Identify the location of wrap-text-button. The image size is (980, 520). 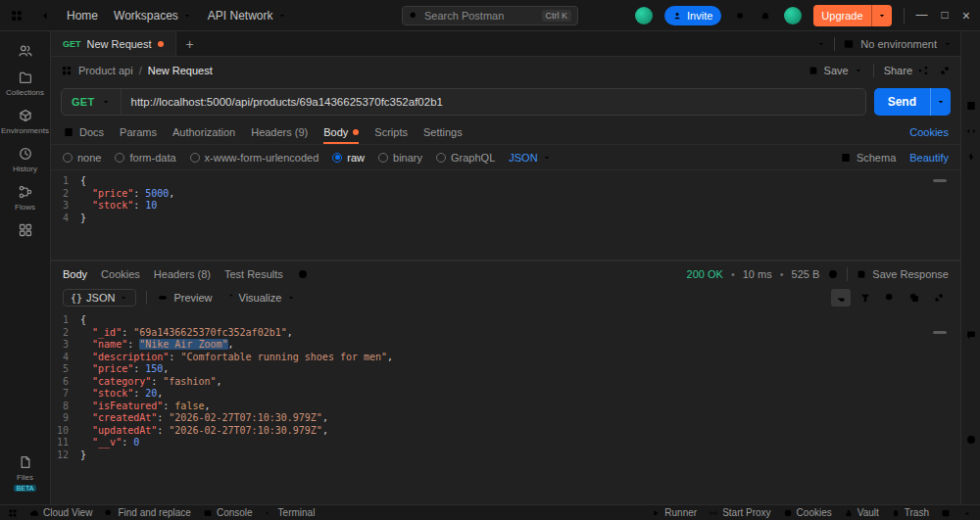
(841, 298).